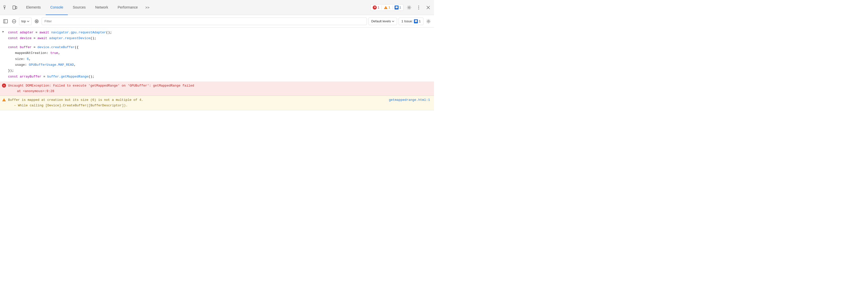  I want to click on chevron-down-icon, so click(28, 22).